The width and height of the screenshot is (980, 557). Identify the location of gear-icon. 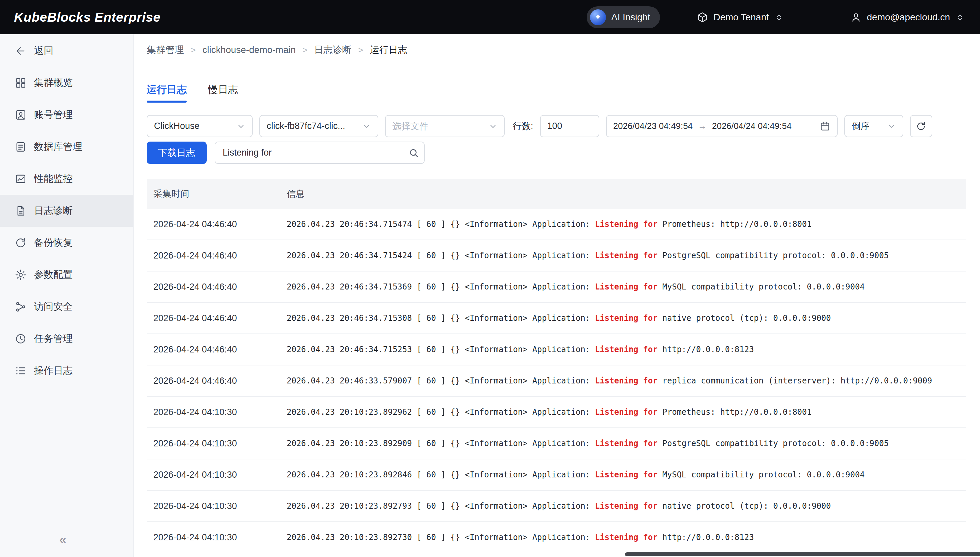
(21, 275).